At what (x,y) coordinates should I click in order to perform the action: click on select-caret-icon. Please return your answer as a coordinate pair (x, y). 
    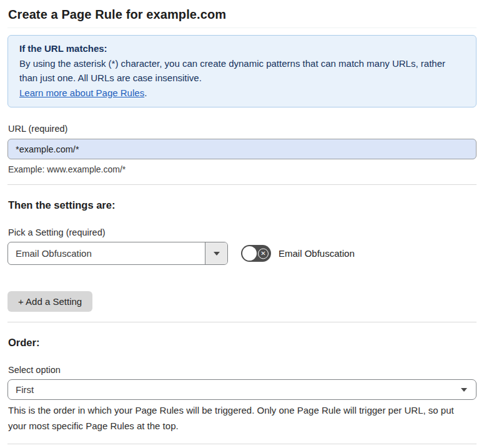
    Looking at the image, I should click on (464, 390).